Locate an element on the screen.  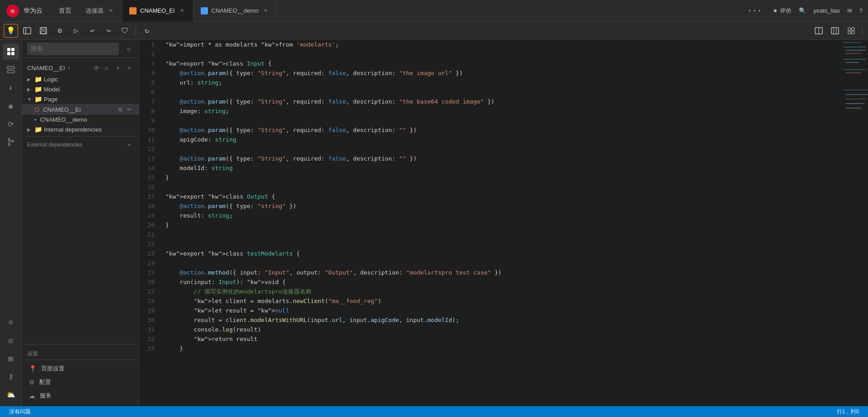
icon-sidebar-grid-button is located at coordinates (11, 52).